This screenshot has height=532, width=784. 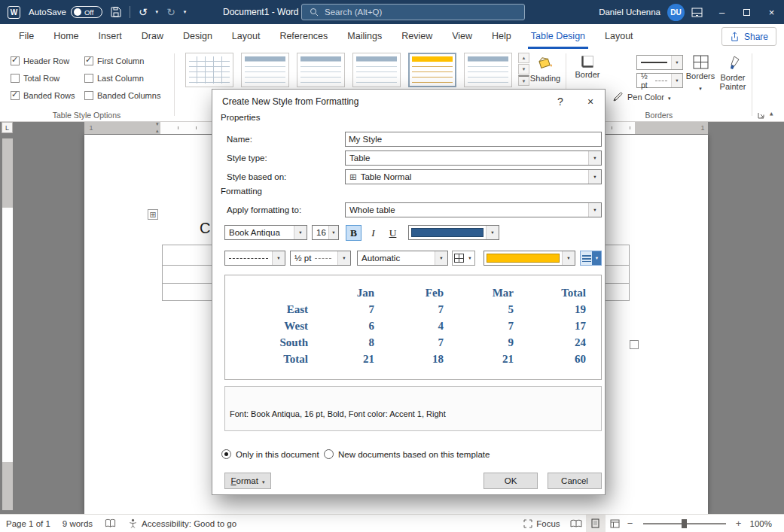 What do you see at coordinates (630, 12) in the screenshot?
I see `user-name: Daniel Uchenna` at bounding box center [630, 12].